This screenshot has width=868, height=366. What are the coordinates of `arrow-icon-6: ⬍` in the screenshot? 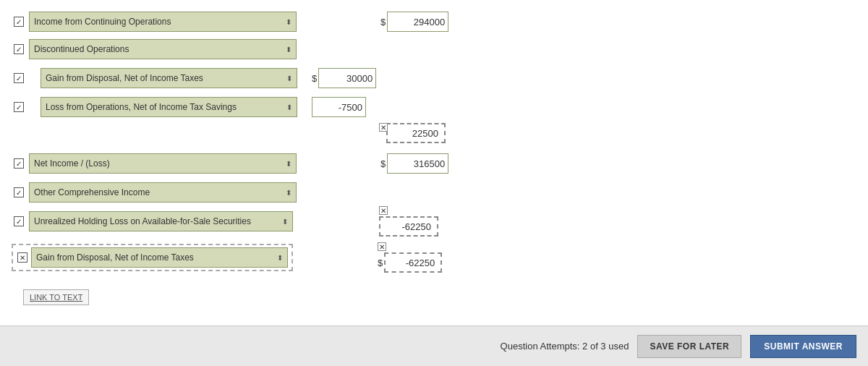 It's located at (289, 192).